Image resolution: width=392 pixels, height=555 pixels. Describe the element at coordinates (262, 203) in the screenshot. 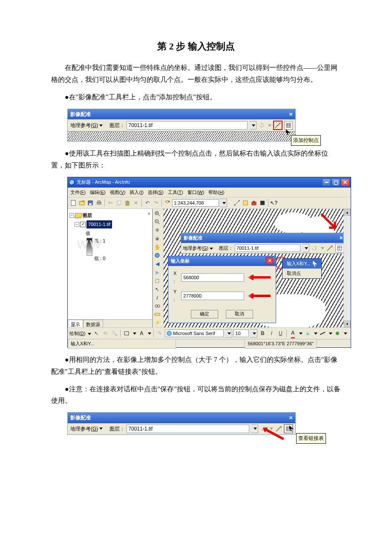

I see `command-line-icon` at that location.